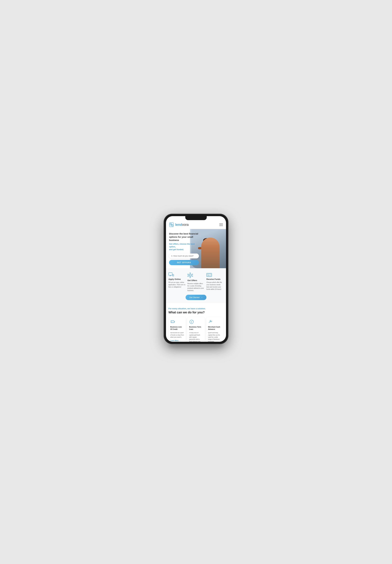  I want to click on steps-grid: Apply Online Fill out our easy, online a…, so click(196, 282).